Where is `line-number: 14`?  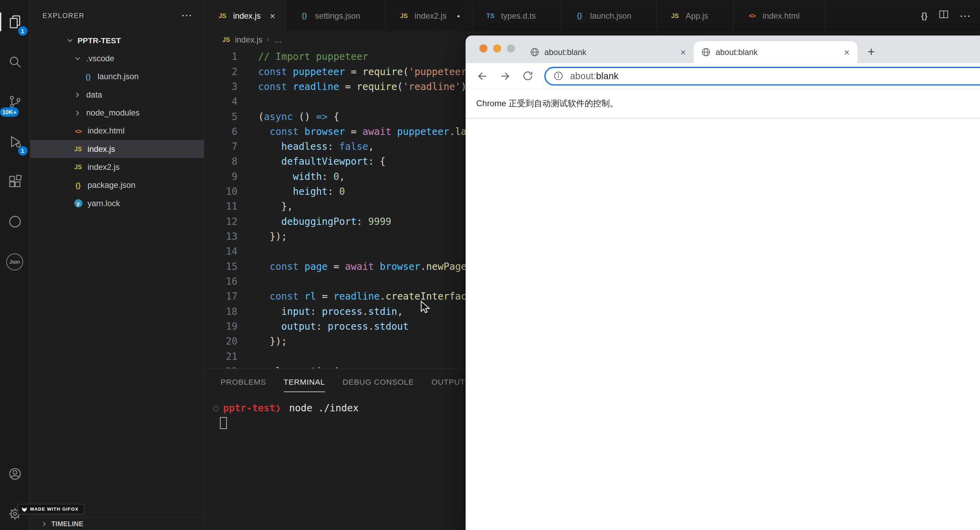 line-number: 14 is located at coordinates (221, 252).